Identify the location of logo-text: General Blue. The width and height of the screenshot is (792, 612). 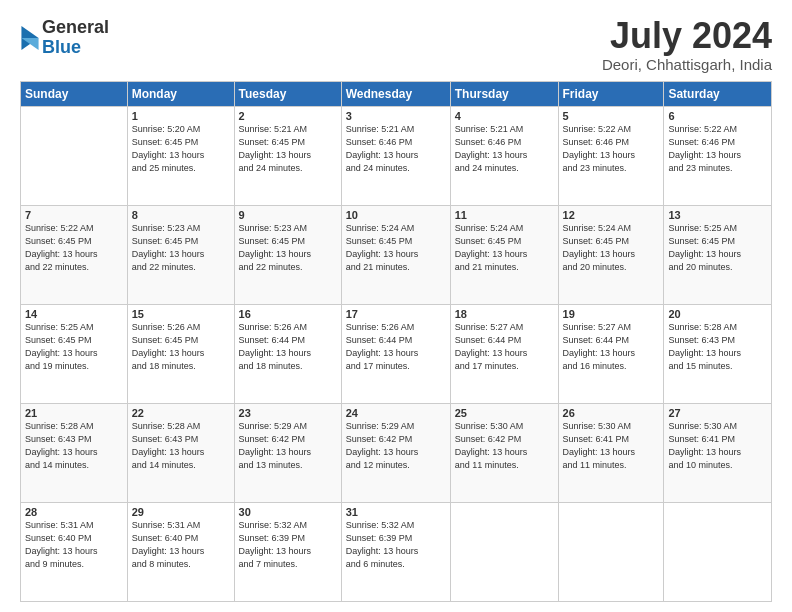
(76, 38).